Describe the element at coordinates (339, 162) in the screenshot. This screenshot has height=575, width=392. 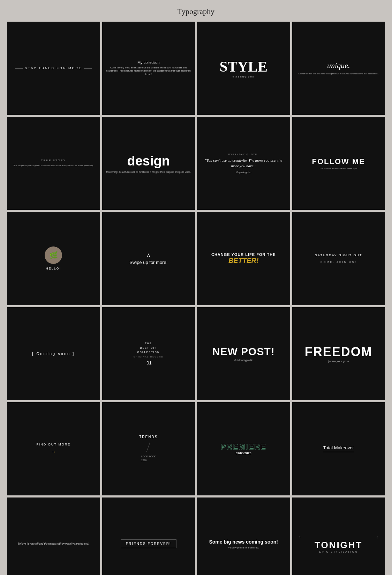
I see `follow-me-text: FOLLOW ME` at that location.